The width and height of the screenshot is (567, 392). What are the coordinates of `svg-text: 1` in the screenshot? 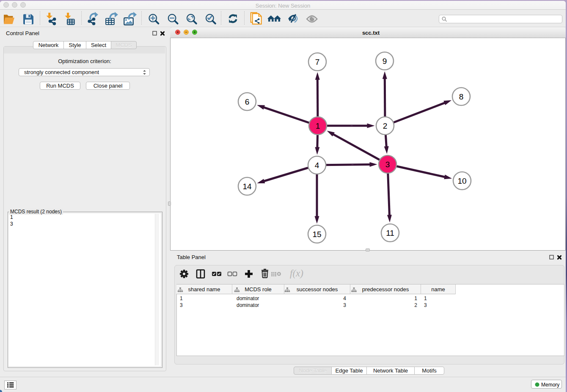 It's located at (318, 126).